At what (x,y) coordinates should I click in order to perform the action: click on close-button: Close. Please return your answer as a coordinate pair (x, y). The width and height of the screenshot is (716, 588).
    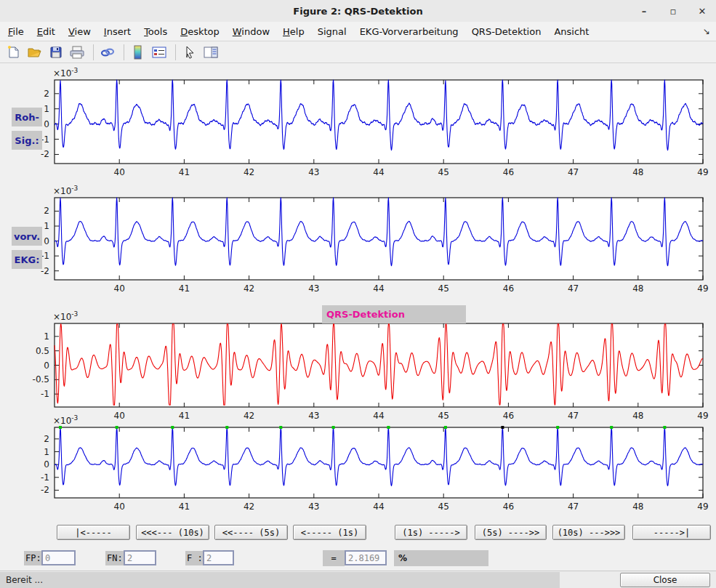
    Looking at the image, I should click on (665, 580).